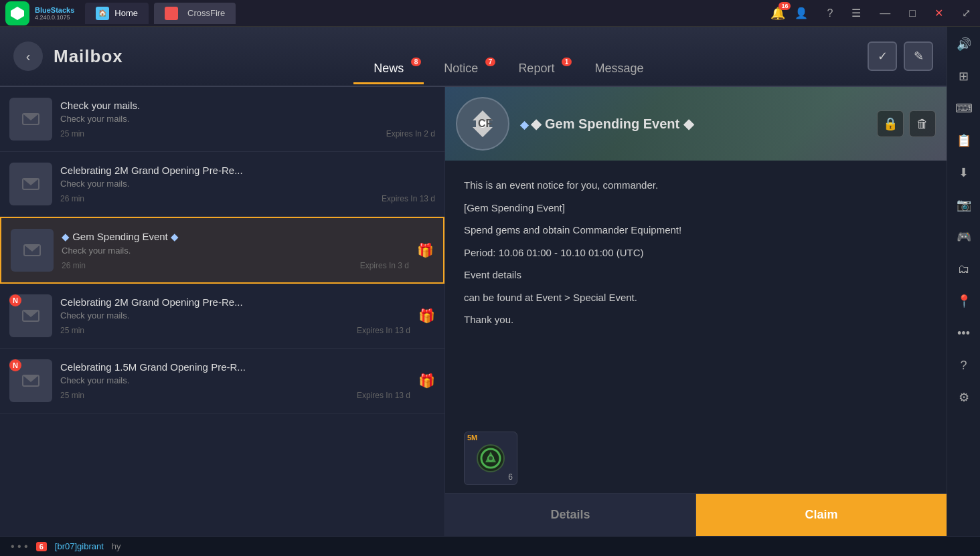  I want to click on header-actions: ✓ ✎, so click(900, 56).